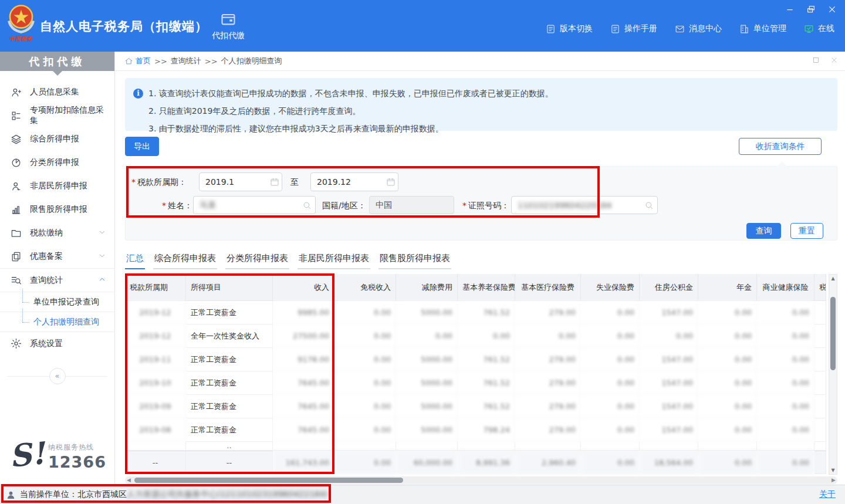  What do you see at coordinates (252, 61) in the screenshot?
I see `breadcrumb-item: 个人扣缴明细查询` at bounding box center [252, 61].